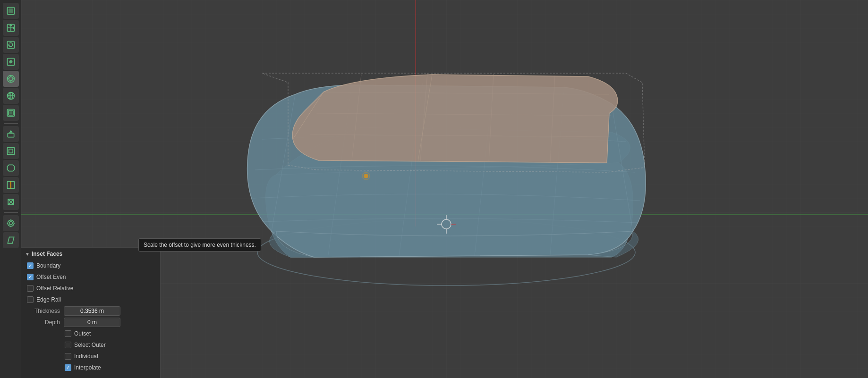 Image resolution: width=868 pixels, height=378 pixels. Describe the element at coordinates (11, 79) in the screenshot. I see `transform-tool-btn` at that location.